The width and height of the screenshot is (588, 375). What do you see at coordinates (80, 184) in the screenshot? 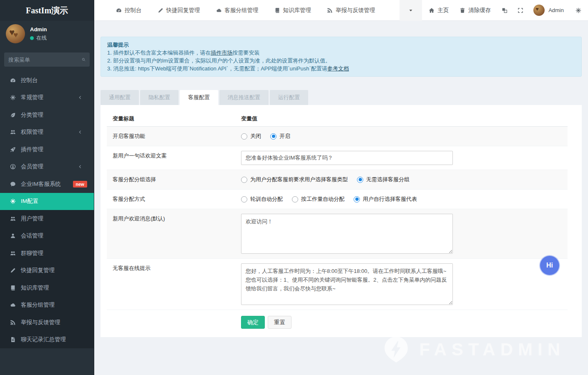
I see `new-badge: new` at bounding box center [80, 184].